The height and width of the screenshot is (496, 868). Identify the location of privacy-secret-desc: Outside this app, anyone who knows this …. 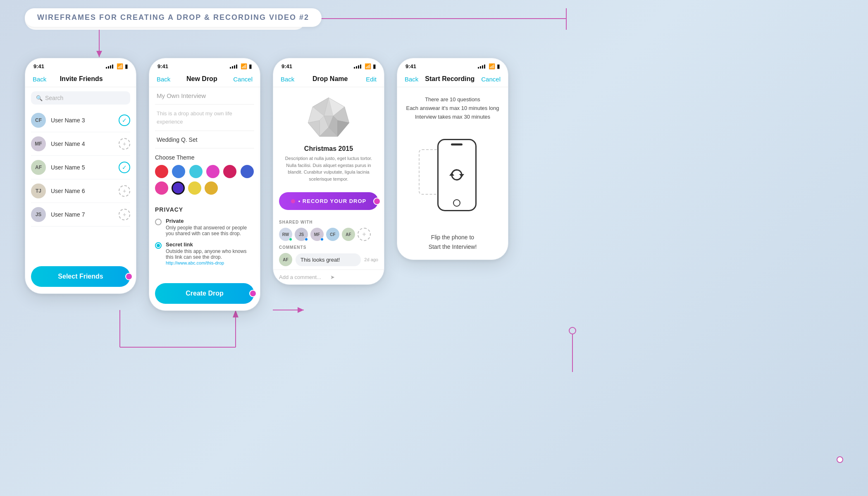
(206, 254).